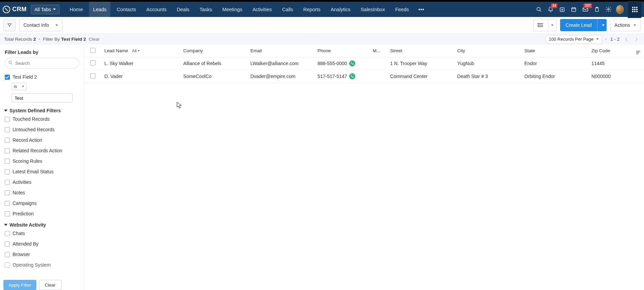 The width and height of the screenshot is (644, 290). What do you see at coordinates (288, 9) in the screenshot?
I see `nav-calls: Calls` at bounding box center [288, 9].